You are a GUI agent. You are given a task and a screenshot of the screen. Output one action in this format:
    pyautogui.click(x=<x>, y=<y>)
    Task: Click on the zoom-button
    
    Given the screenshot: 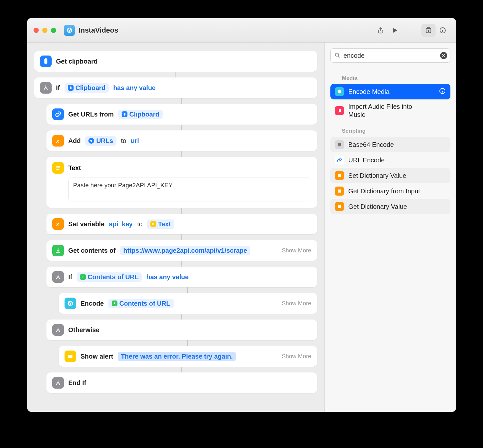 What is the action you would take?
    pyautogui.click(x=54, y=30)
    